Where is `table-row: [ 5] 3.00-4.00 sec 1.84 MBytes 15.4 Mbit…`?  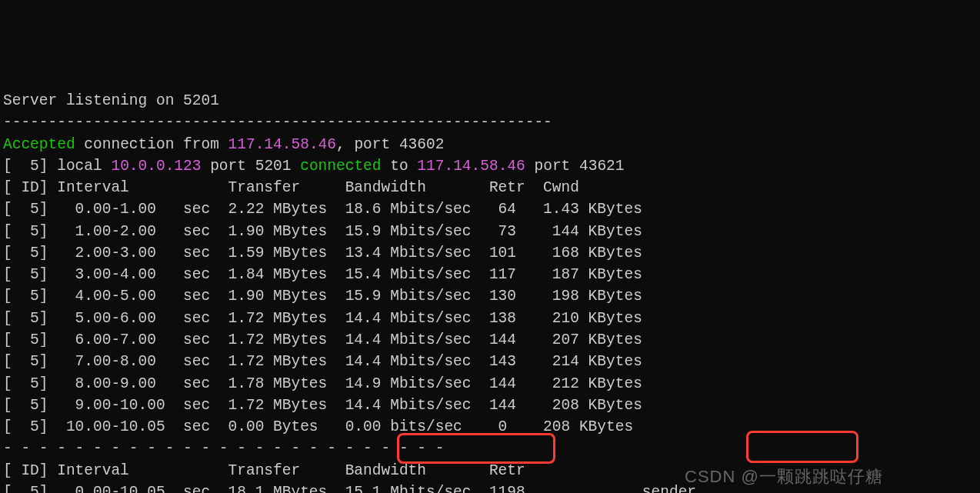
table-row: [ 5] 3.00-4.00 sec 1.84 MBytes 15.4 Mbit… is located at coordinates (323, 275).